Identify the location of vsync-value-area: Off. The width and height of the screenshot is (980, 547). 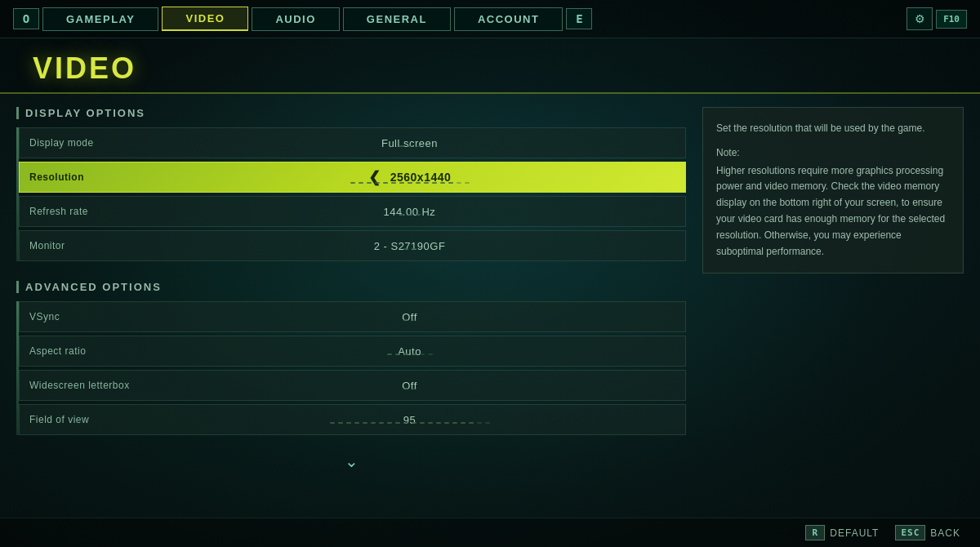
(410, 317).